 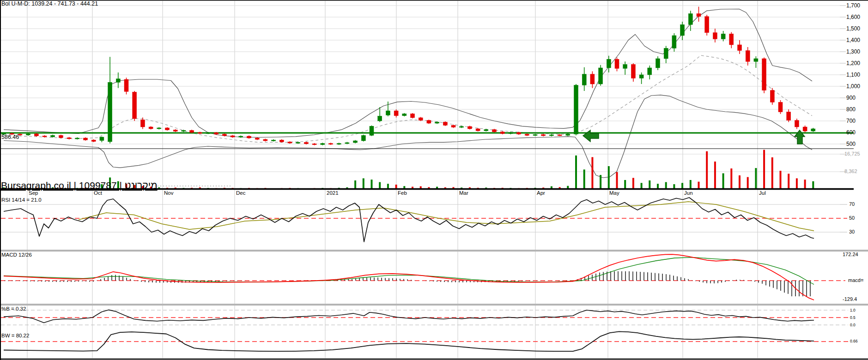 I want to click on rsi-panel-label: RSI 14/14 = 21.0, so click(x=21, y=200).